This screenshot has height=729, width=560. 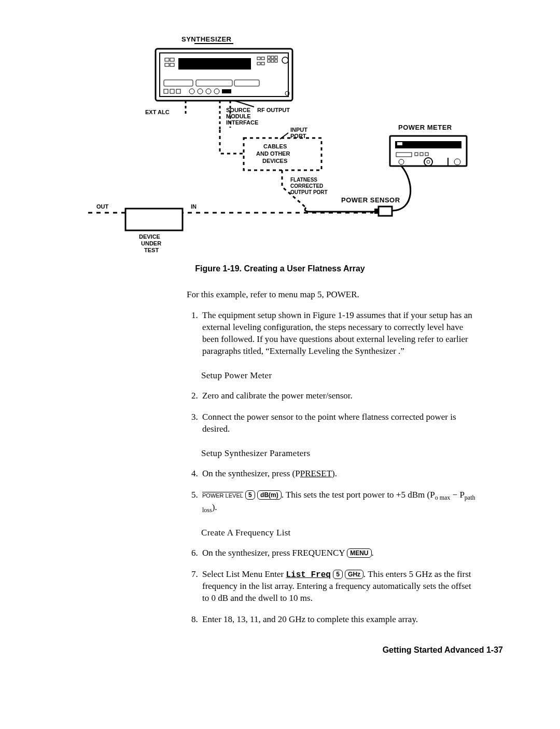 I want to click on step-8: Enter 18, 13, 11, and 20 GHz to complete…, so click(x=339, y=620).